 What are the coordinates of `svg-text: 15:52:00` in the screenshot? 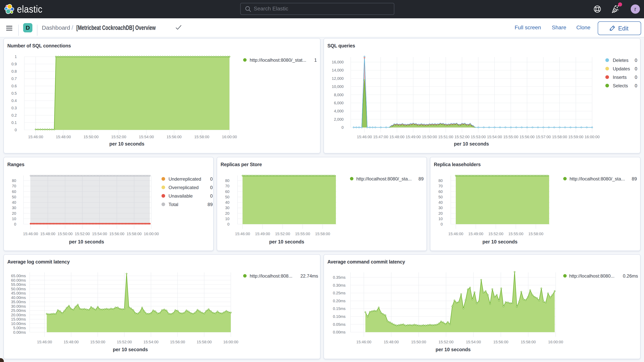 It's located at (462, 137).